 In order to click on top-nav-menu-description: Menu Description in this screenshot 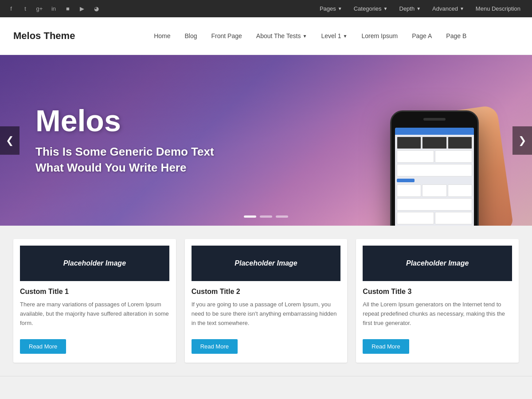, I will do `click(498, 9)`.